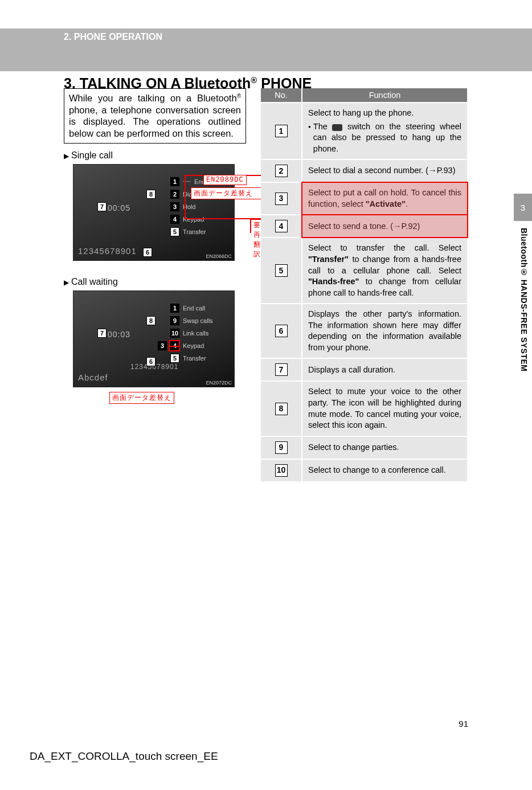  Describe the element at coordinates (148, 252) in the screenshot. I see `marker-6: 6` at that location.